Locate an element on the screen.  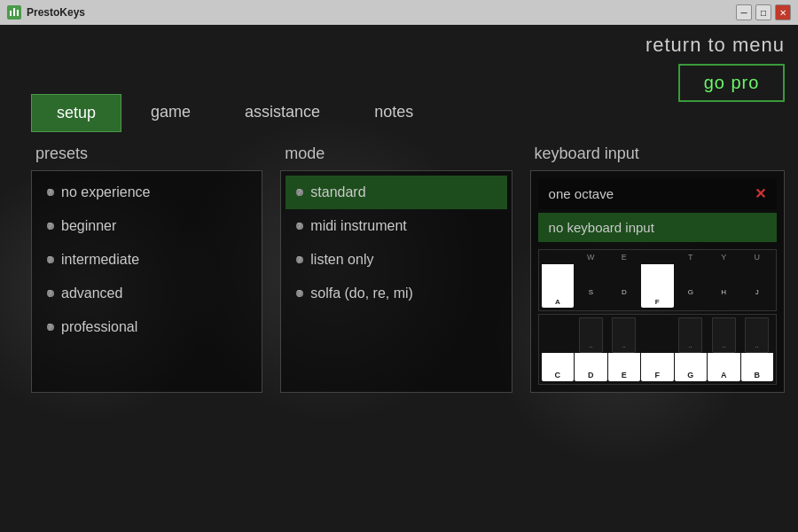
upper-keyboard: A W S E D F is located at coordinates (658, 280).